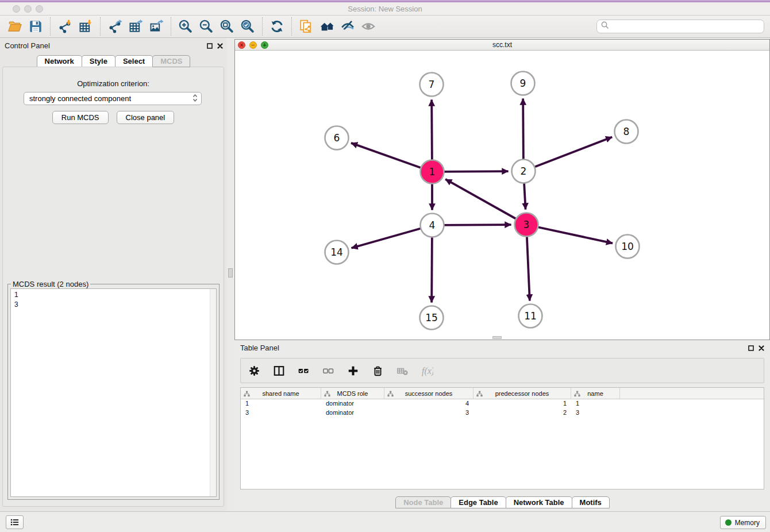 The width and height of the screenshot is (770, 532). I want to click on app-titlebar: Session: New Session, so click(385, 9).